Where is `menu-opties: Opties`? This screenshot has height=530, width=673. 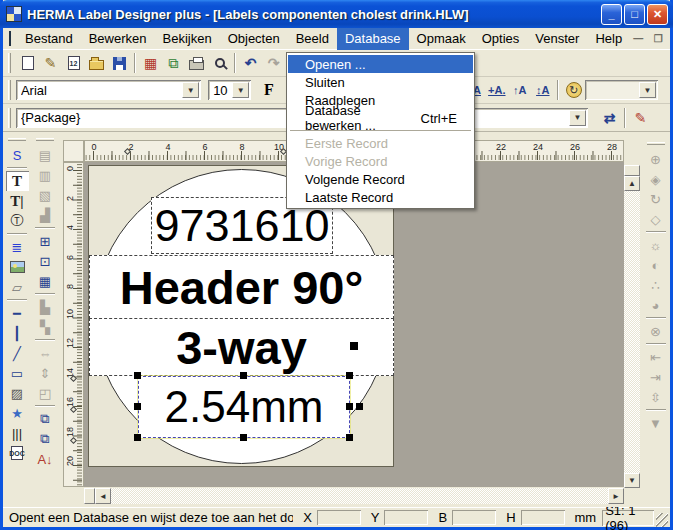 menu-opties: Opties is located at coordinates (501, 39).